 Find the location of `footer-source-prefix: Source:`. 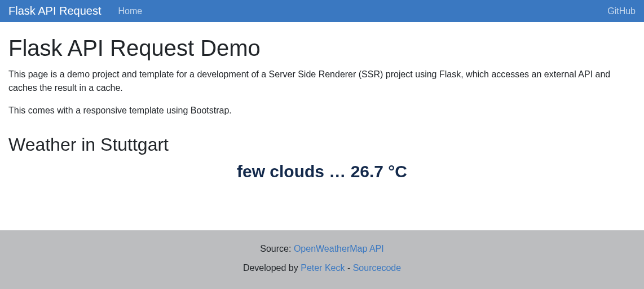

footer-source-prefix: Source: is located at coordinates (277, 248).